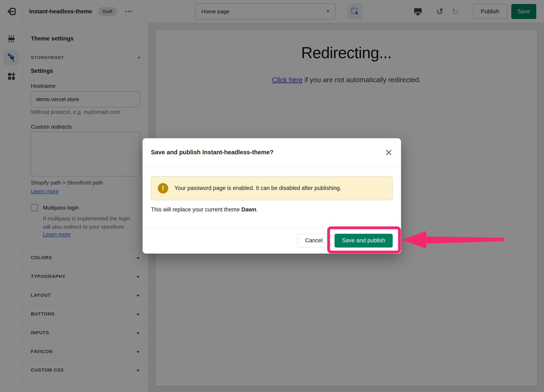 This screenshot has width=544, height=392. I want to click on modal-header: Save and publish Instant-headless-theme?…, so click(272, 152).